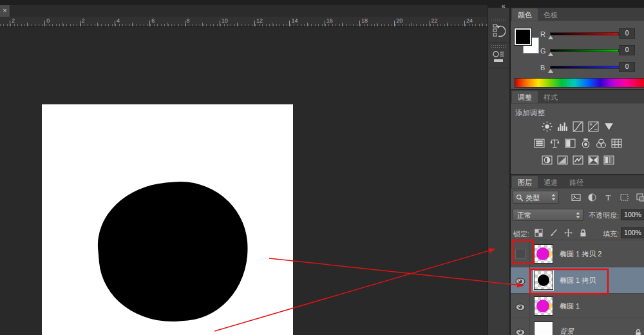 Image resolution: width=644 pixels, height=335 pixels. I want to click on color-panel-tabs: 颜色色板, so click(577, 14).